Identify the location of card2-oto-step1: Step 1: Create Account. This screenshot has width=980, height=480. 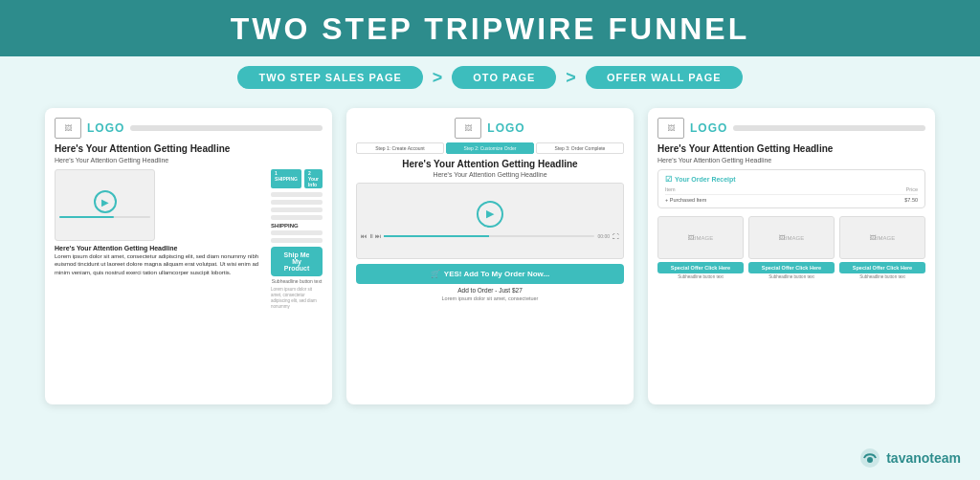
(400, 148).